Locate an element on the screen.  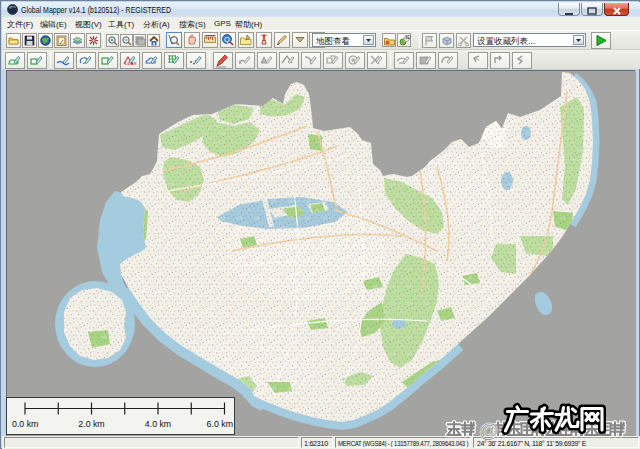
svg-text: 4.0 km is located at coordinates (158, 424).